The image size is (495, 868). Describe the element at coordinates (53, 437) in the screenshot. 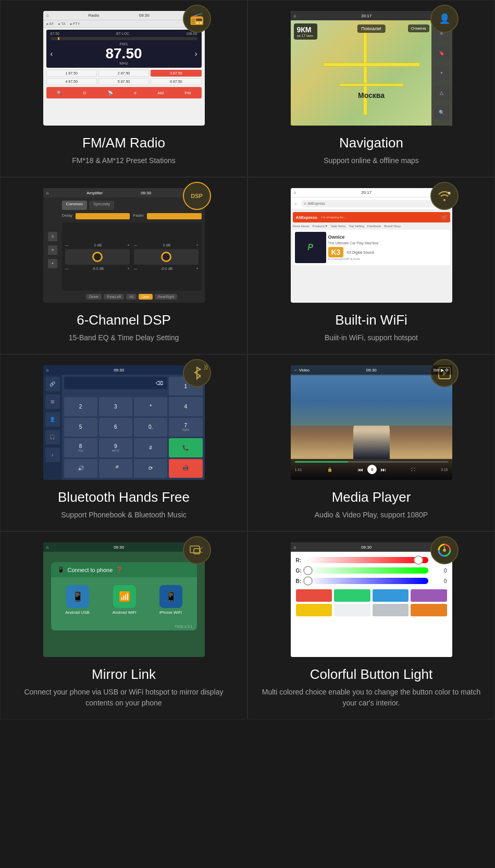

I see `bt-headset-icon: 🎧` at that location.